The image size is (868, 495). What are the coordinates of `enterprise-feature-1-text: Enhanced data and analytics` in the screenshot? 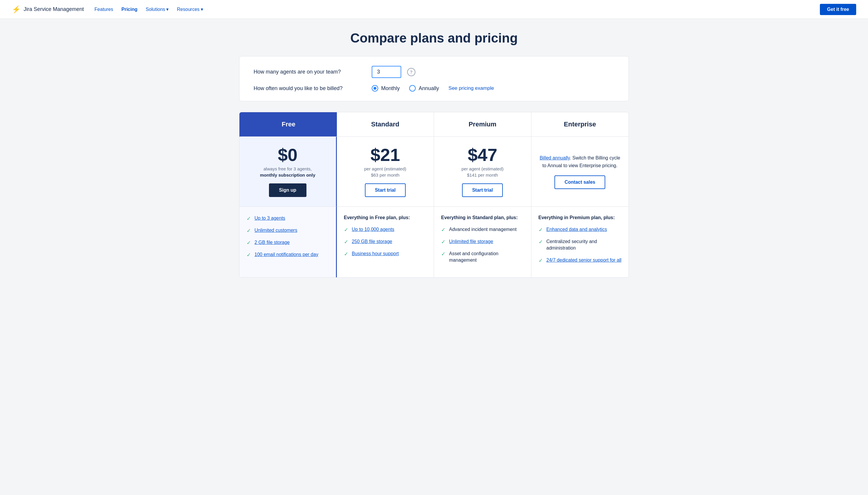 It's located at (577, 229).